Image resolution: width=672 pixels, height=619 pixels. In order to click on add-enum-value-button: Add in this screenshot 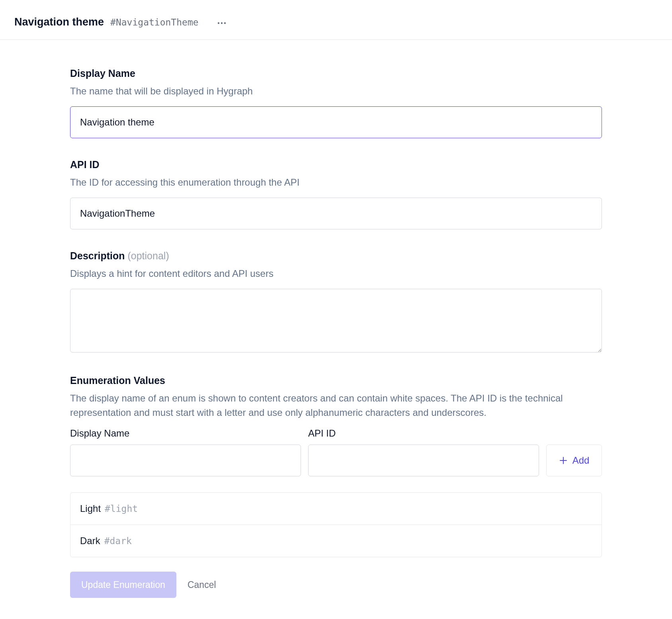, I will do `click(574, 460)`.